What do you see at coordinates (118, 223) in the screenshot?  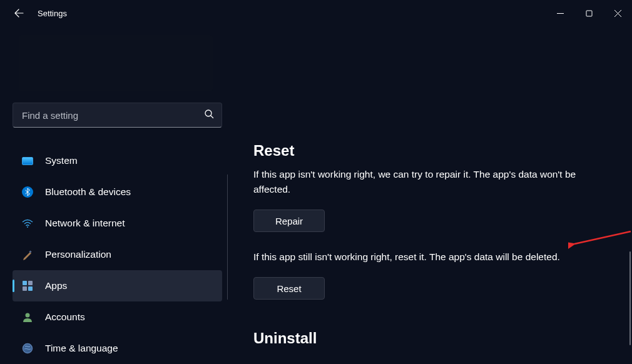 I see `sidebar-item-network: Network & internet` at bounding box center [118, 223].